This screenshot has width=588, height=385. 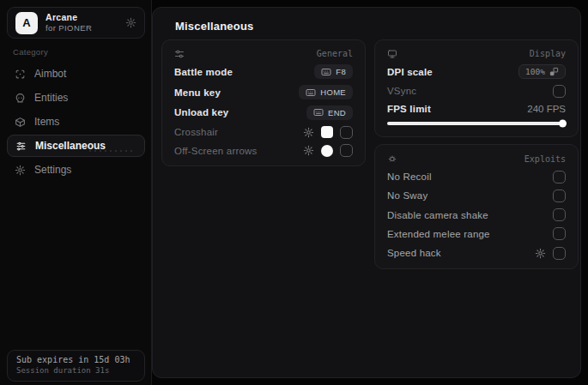 I want to click on display-panel: Display DPI scale 100% VSync FPS limit 2…, so click(x=476, y=88).